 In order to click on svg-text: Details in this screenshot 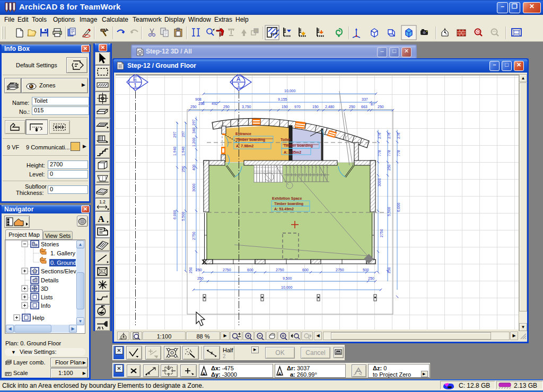, I will do `click(50, 280)`.